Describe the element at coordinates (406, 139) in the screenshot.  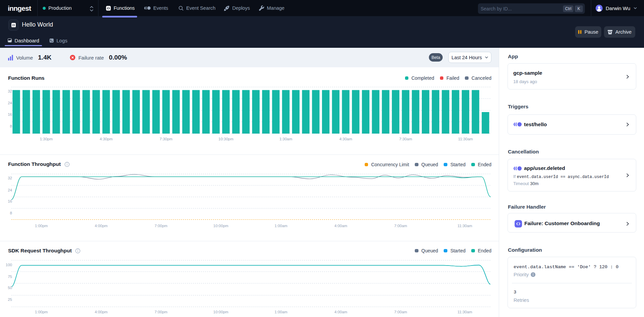
I see `svg-text: 7:30am` at that location.